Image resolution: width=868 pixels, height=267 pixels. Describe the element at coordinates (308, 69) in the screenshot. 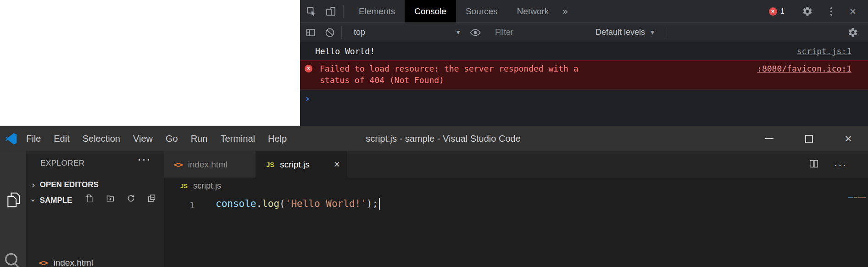

I see `error-icon: ×` at that location.